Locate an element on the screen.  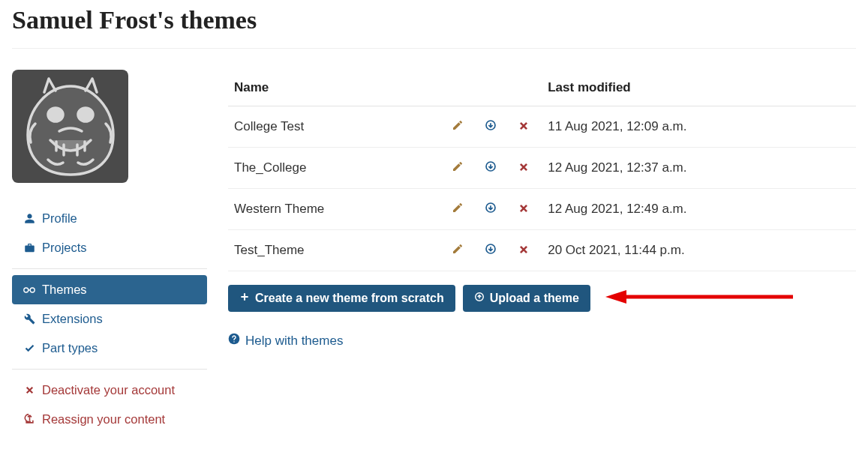
user-icon is located at coordinates (29, 219).